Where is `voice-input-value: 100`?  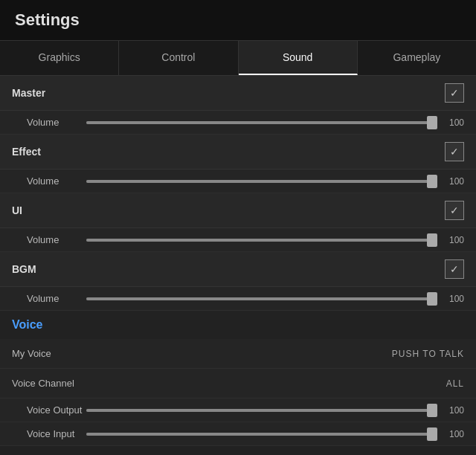 voice-input-value: 100 is located at coordinates (453, 434).